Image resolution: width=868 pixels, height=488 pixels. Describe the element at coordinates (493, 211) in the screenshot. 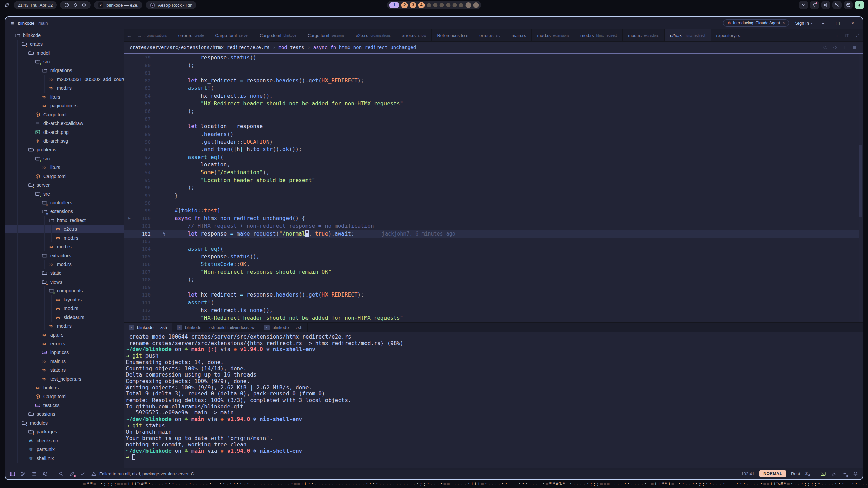

I see `code-line: 99#[tokio::test]` at that location.